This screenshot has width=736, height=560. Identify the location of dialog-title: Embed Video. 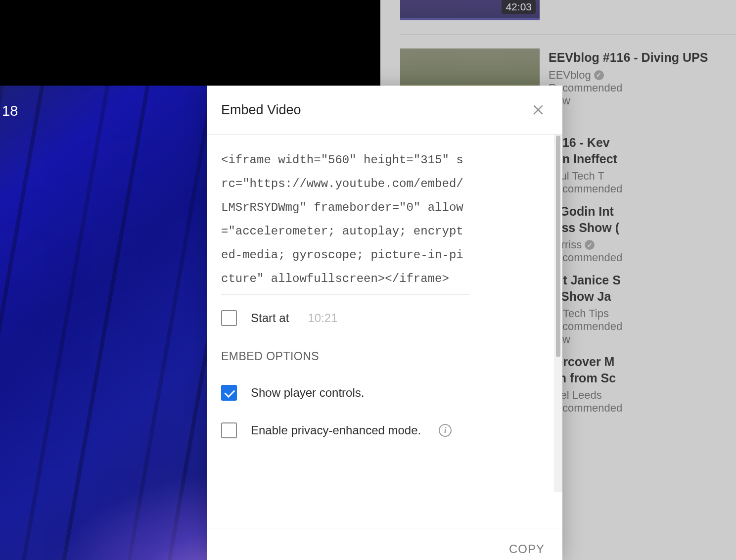
(261, 110).